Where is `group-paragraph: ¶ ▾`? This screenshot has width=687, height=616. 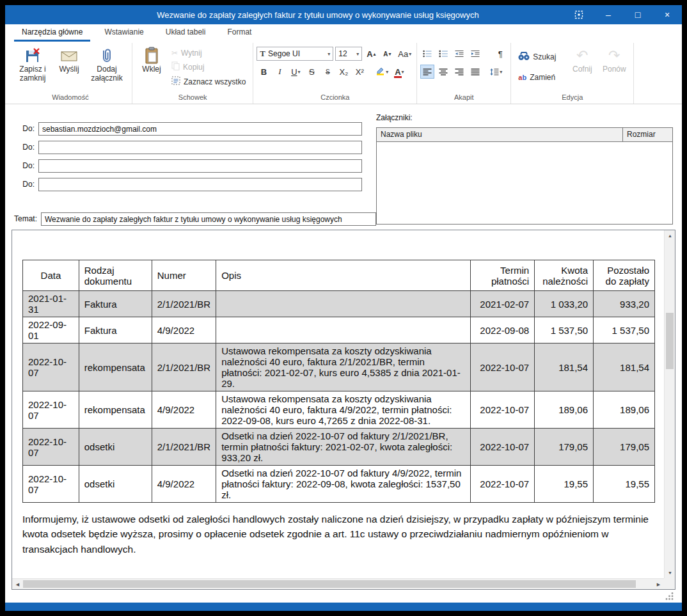
group-paragraph: ¶ ▾ is located at coordinates (464, 73).